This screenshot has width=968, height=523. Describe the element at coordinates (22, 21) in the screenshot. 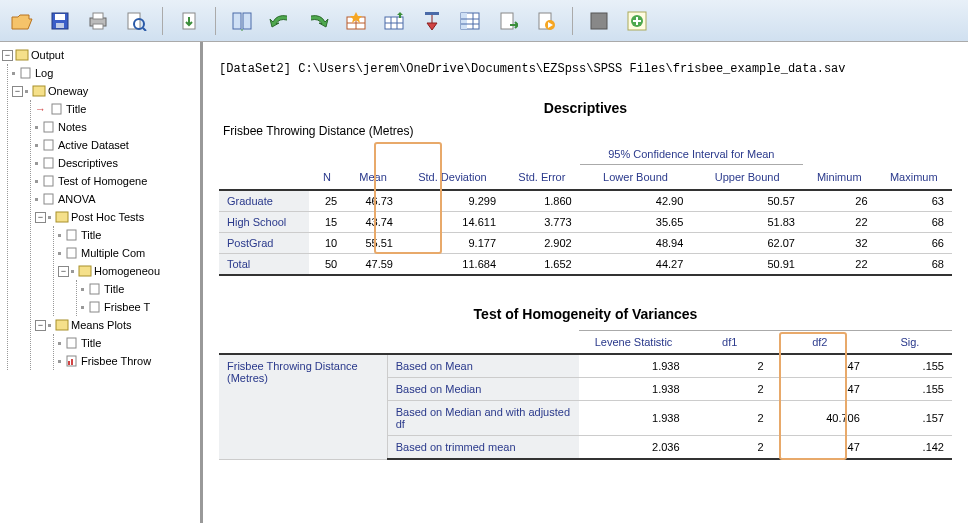

I see `open-icon` at that location.